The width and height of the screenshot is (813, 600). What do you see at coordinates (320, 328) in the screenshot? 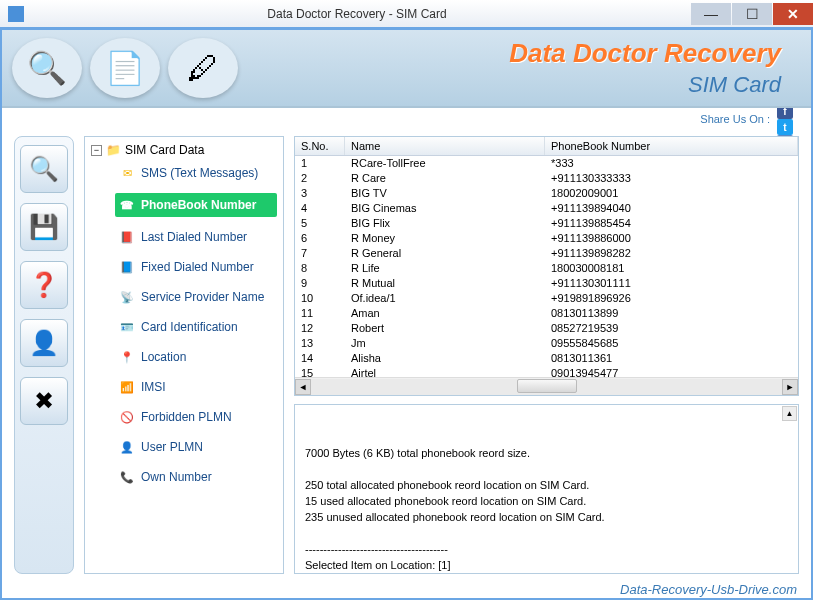
I see `cell-sno: 12` at bounding box center [320, 328].